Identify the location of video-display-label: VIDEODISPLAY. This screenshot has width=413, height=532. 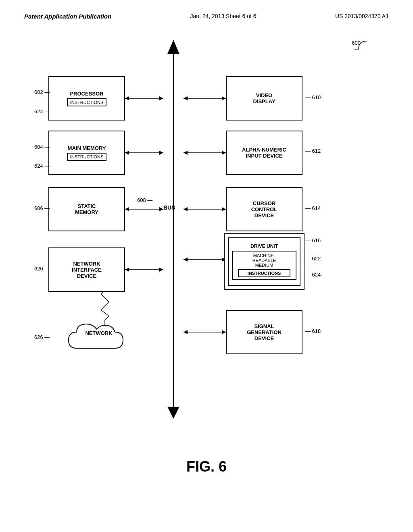
(264, 98).